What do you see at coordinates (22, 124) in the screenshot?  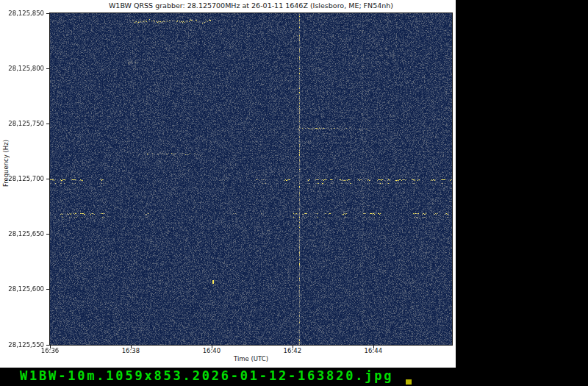 I see `y-tick-label: 28,125,750` at bounding box center [22, 124].